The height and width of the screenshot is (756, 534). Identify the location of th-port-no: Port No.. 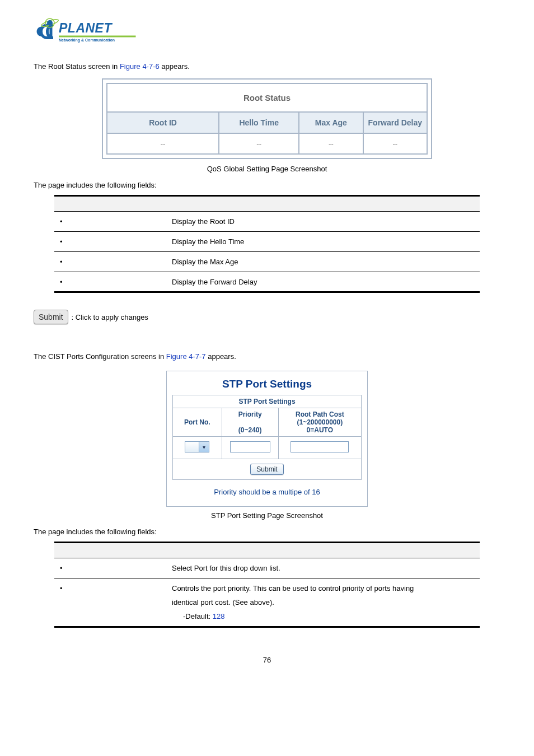
(198, 422).